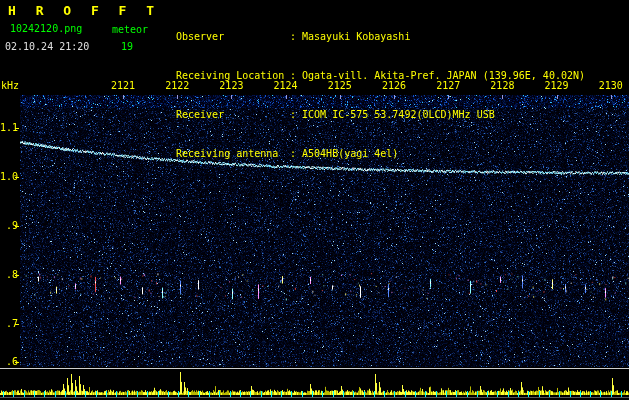 This screenshot has height=400, width=629. I want to click on info-label: Receiver, so click(233, 114).